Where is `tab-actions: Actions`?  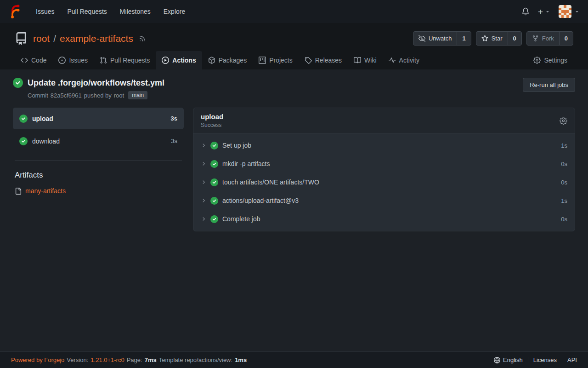 tab-actions: Actions is located at coordinates (179, 60).